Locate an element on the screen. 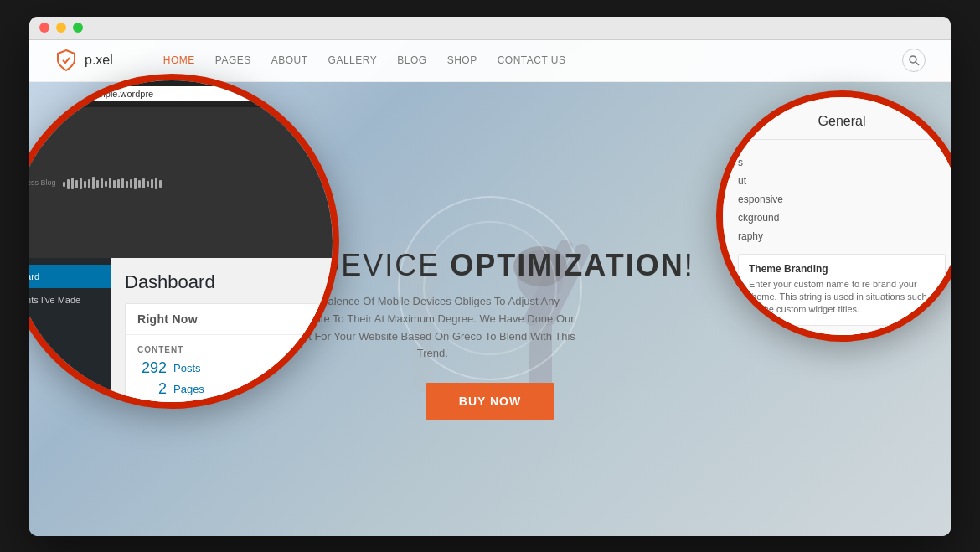 The image size is (980, 552). nav-home: HOME is located at coordinates (179, 60).